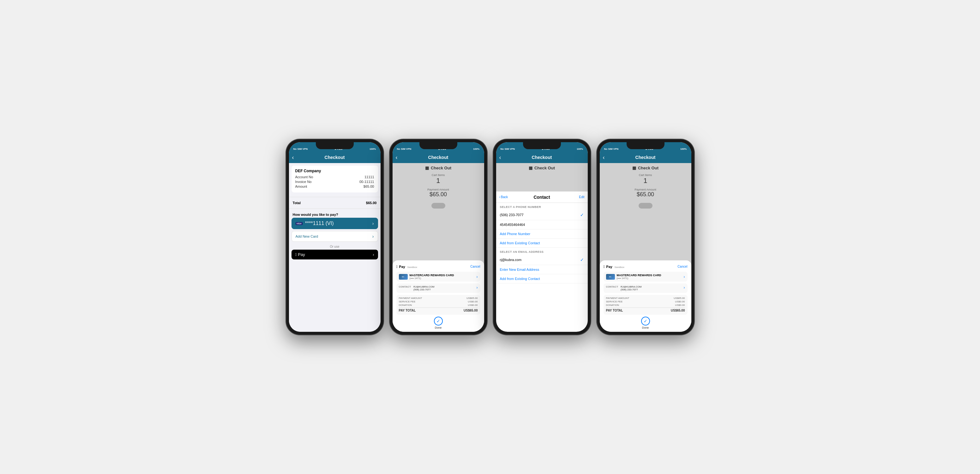  What do you see at coordinates (475, 267) in the screenshot?
I see `cancel-button-2: Cancel` at bounding box center [475, 267].